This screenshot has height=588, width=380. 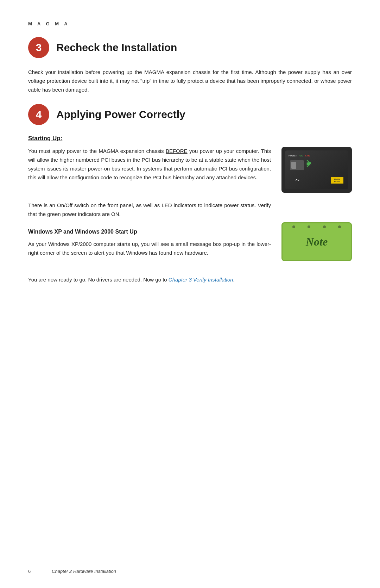 I want to click on section3-body: Check your installation before powering …, so click(x=190, y=81).